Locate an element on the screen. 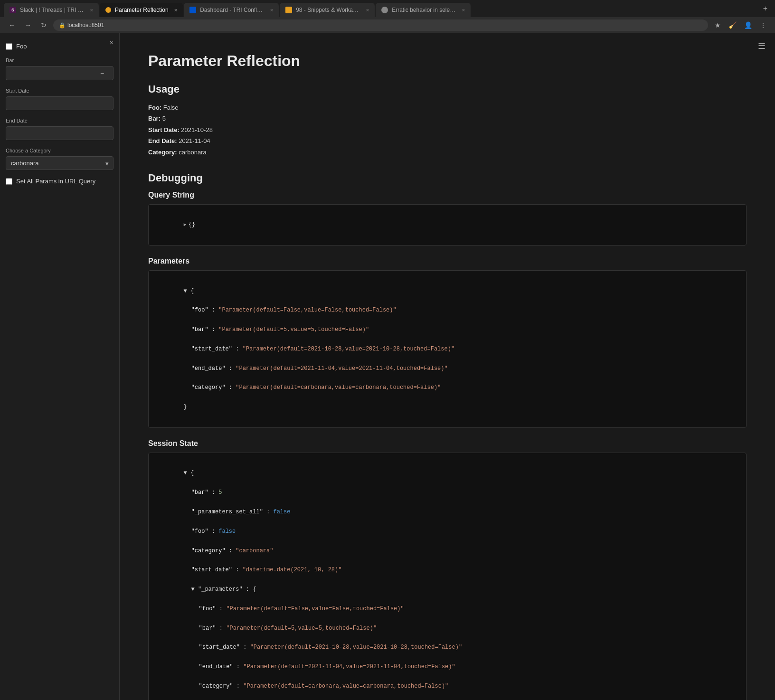 The width and height of the screenshot is (775, 700). usage-field-key: Category: is located at coordinates (162, 152).